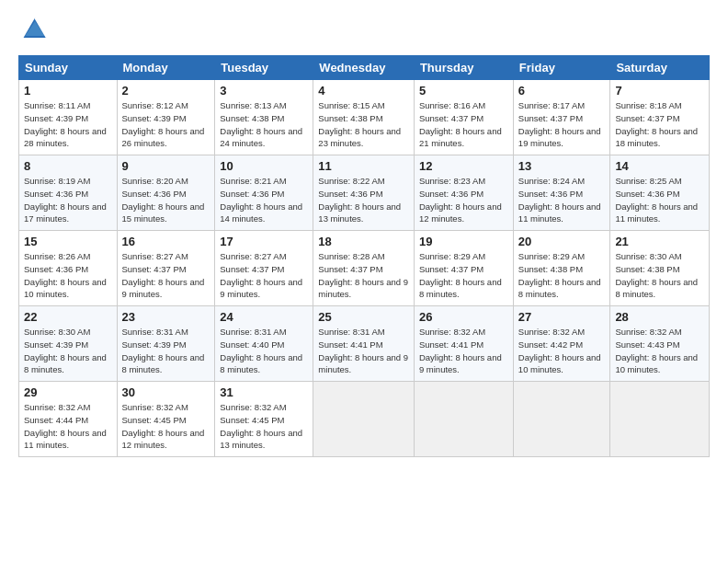 This screenshot has height=563, width=728. I want to click on day-number: 4, so click(364, 90).